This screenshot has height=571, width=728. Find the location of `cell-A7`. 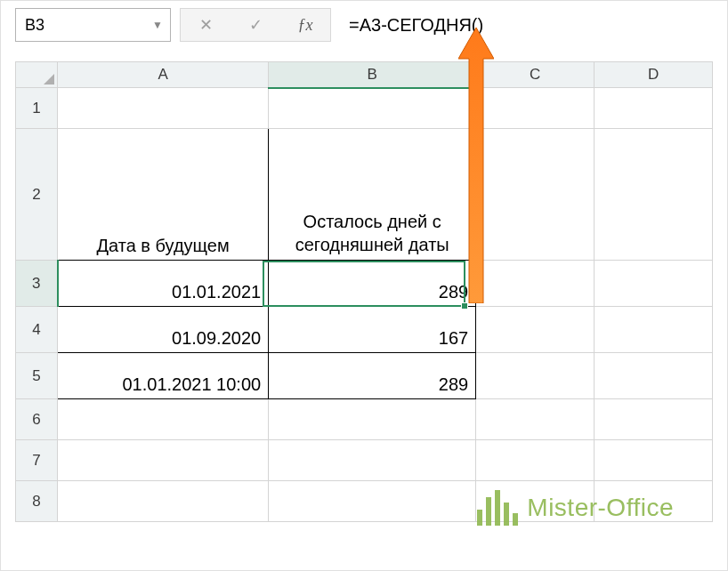

cell-A7 is located at coordinates (164, 461).